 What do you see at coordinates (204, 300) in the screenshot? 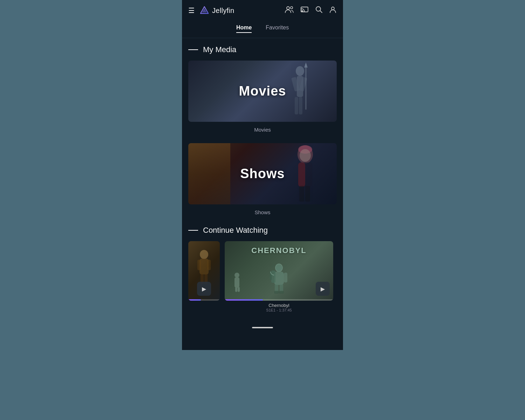
I see `cw-small-progress-bar` at bounding box center [204, 300].